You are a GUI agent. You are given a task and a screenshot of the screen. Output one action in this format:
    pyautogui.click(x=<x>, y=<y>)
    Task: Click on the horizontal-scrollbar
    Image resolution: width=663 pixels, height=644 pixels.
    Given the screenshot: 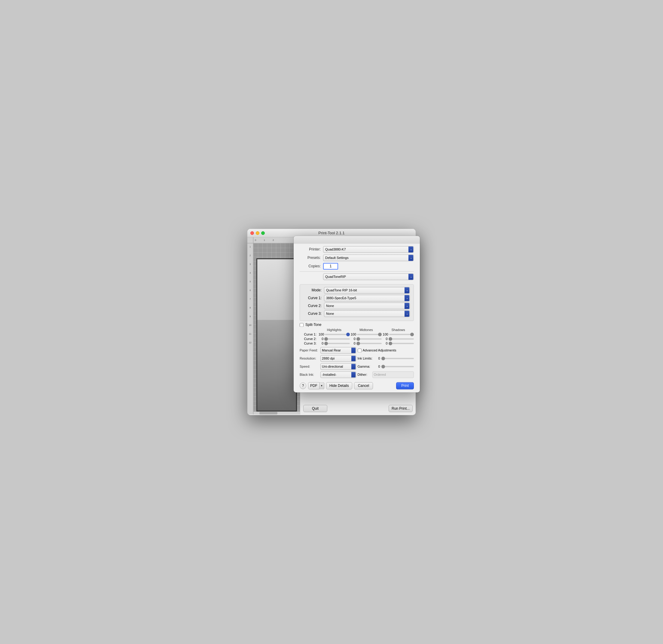 What is the action you would take?
    pyautogui.click(x=277, y=413)
    